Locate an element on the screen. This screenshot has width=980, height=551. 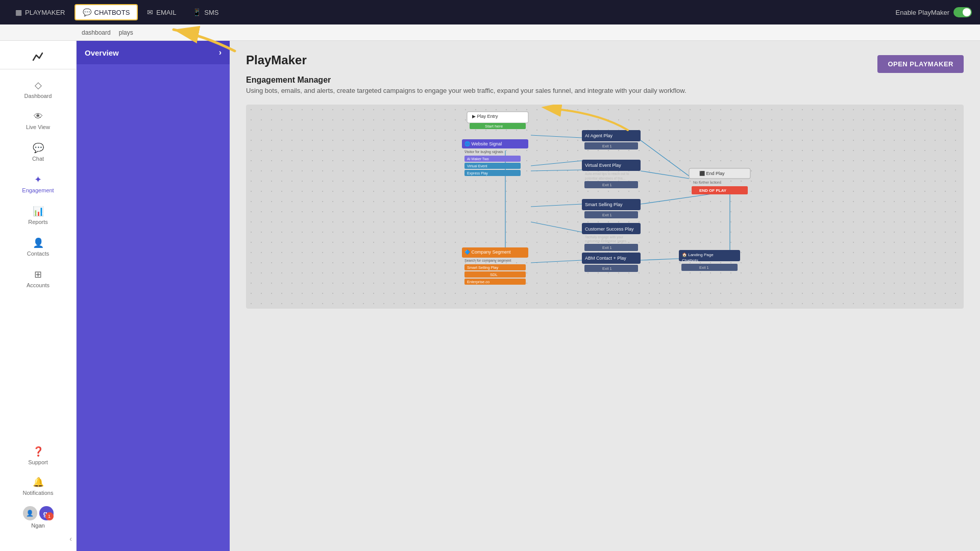
tab-chatbots-label: CHATBOTS is located at coordinates (112, 12).